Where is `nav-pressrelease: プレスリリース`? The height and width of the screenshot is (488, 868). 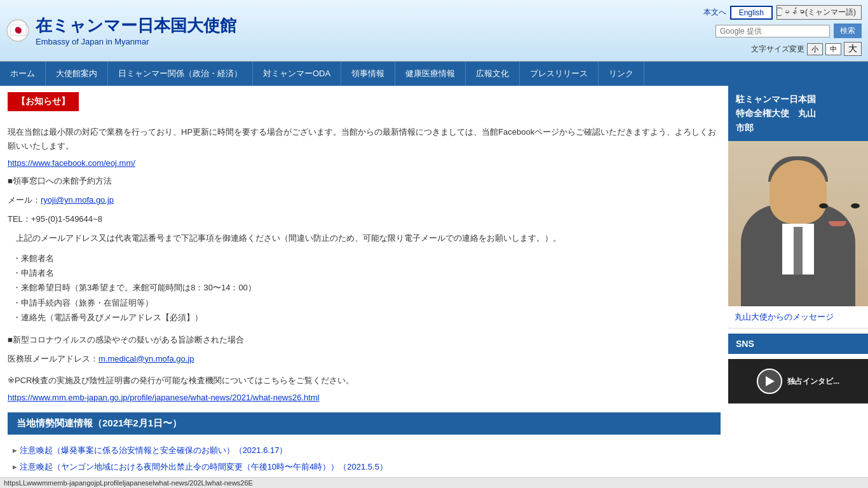 nav-pressrelease: プレスリリース is located at coordinates (559, 74).